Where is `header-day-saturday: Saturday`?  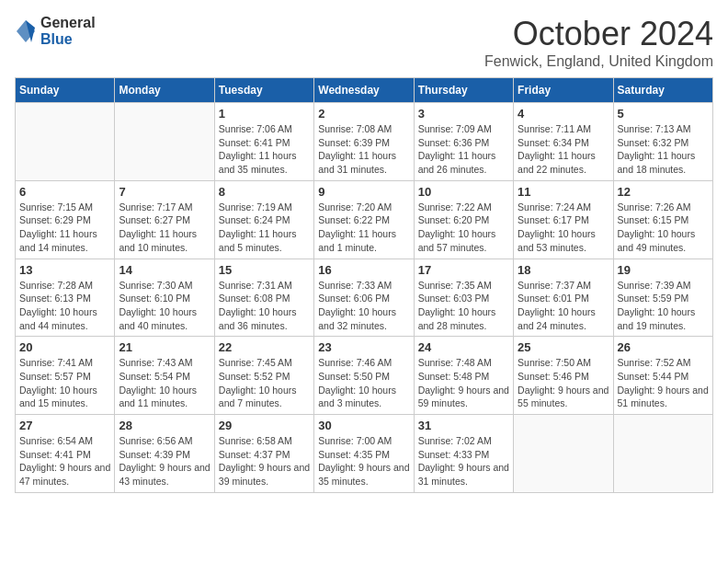 header-day-saturday: Saturday is located at coordinates (663, 90).